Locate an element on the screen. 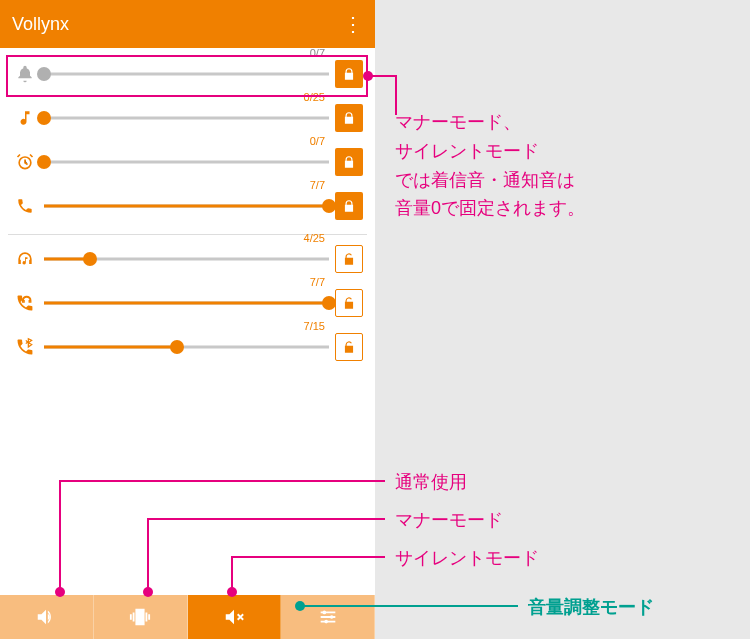 Image resolution: width=750 pixels, height=639 pixels. slider-media: 0/25 is located at coordinates (186, 118).